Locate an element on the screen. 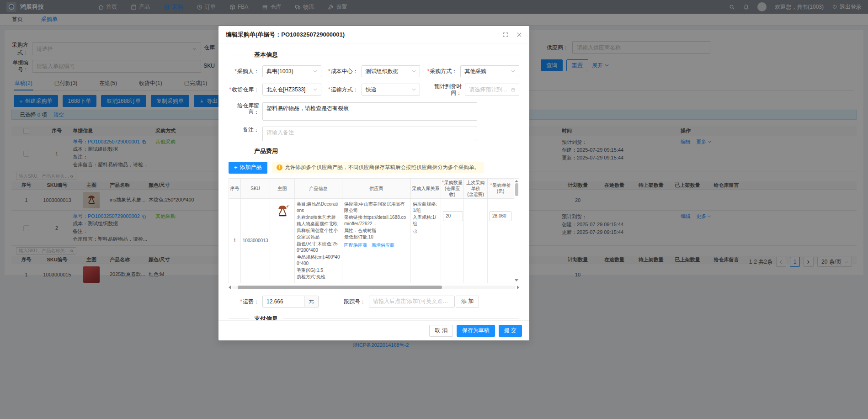  relation-info: 供应商规格: 1/组 入库规格:1/组 is located at coordinates (426, 214).